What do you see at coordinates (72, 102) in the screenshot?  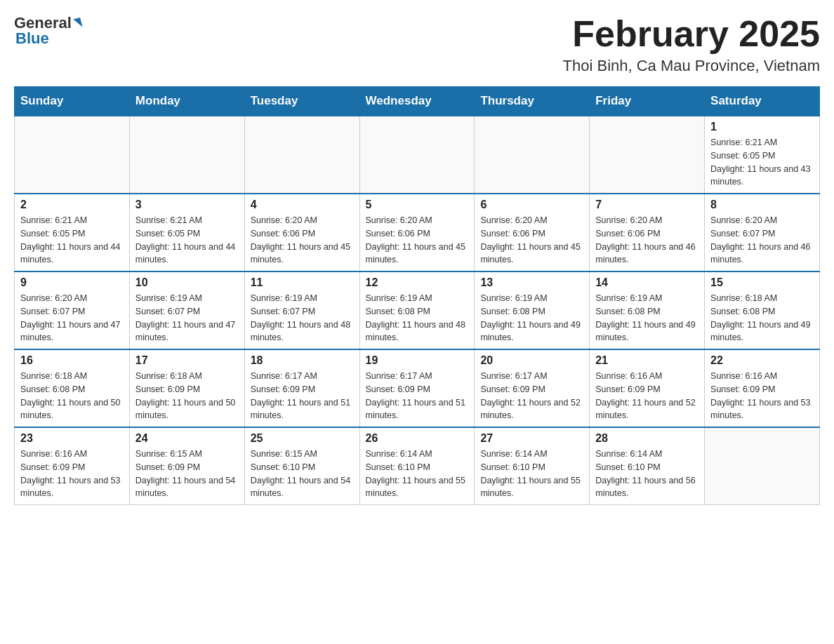 I see `col-sunday: Sunday` at bounding box center [72, 102].